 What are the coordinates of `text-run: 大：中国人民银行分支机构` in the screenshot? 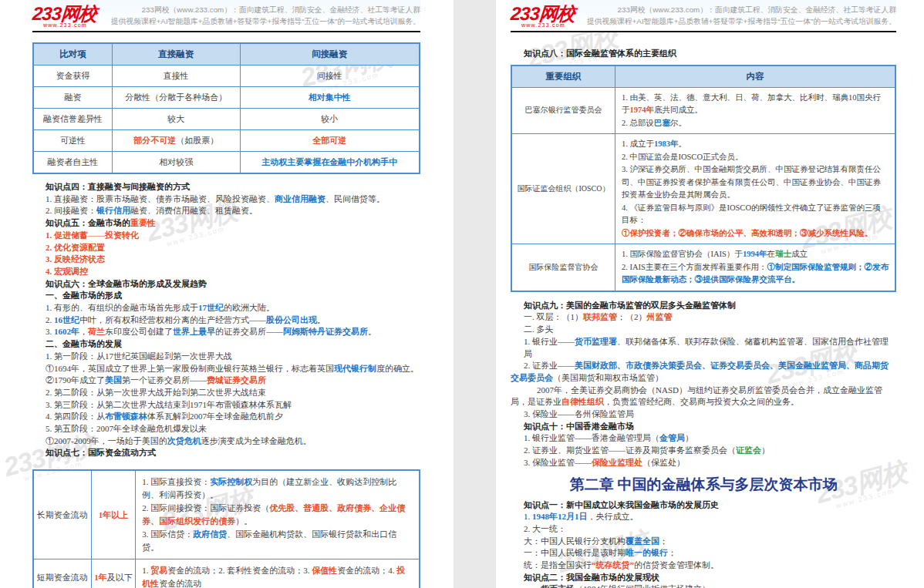 It's located at (575, 541).